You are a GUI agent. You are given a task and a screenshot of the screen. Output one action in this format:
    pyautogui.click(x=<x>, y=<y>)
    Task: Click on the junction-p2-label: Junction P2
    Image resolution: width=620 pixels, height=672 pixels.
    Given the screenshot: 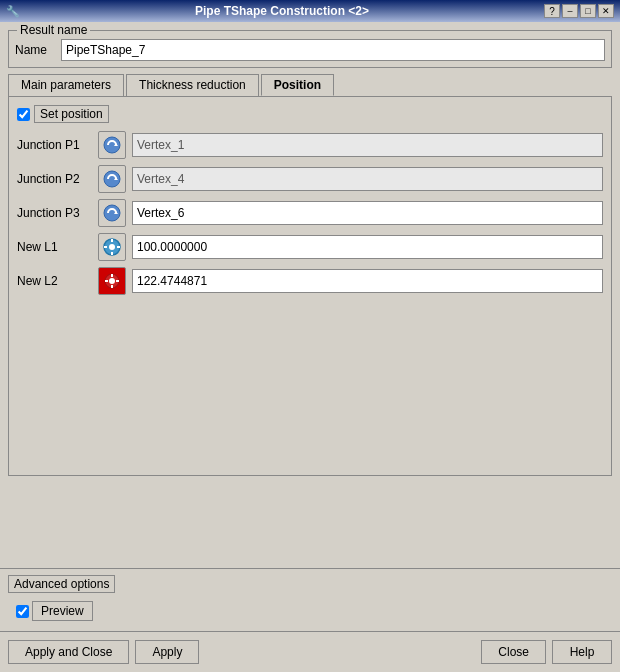 What is the action you would take?
    pyautogui.click(x=54, y=179)
    